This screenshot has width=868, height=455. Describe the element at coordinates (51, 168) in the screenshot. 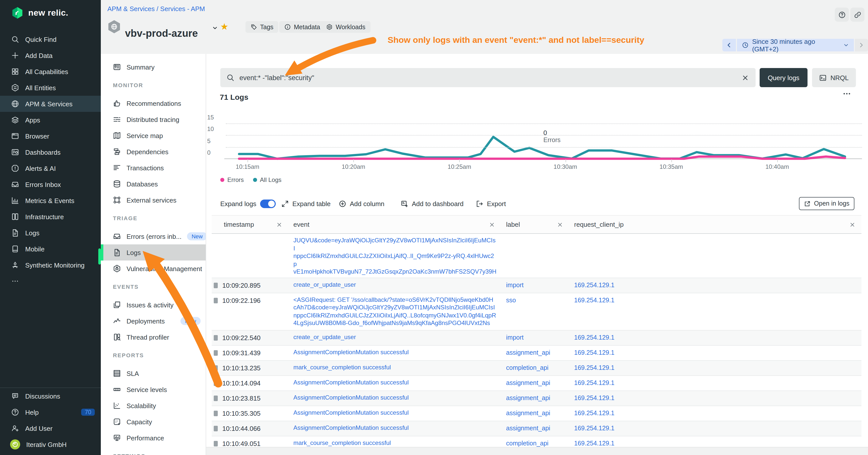

I see `sidebar-item-alerts-ai: Alerts & AI` at that location.